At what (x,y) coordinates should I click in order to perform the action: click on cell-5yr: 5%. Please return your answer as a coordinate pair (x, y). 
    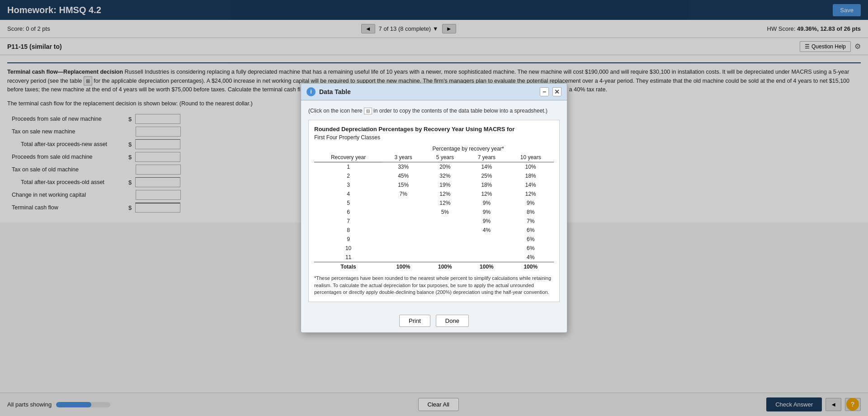
    Looking at the image, I should click on (445, 212).